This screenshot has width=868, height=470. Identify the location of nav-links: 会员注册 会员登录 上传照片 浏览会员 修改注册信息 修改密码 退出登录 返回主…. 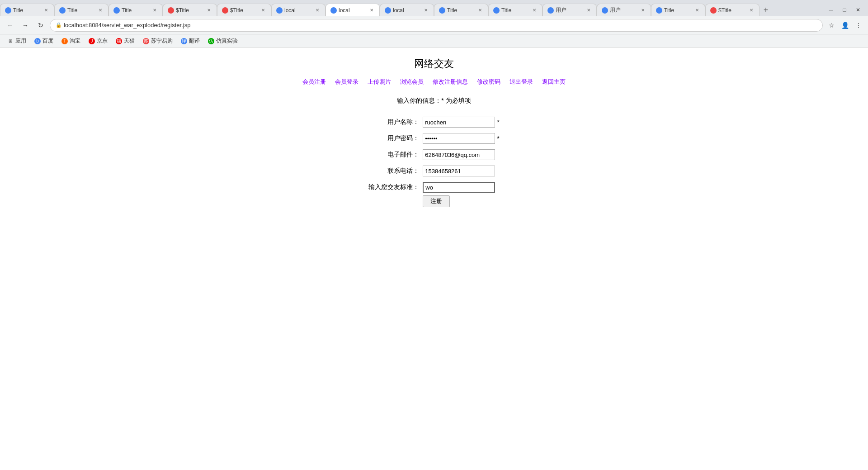
(434, 82).